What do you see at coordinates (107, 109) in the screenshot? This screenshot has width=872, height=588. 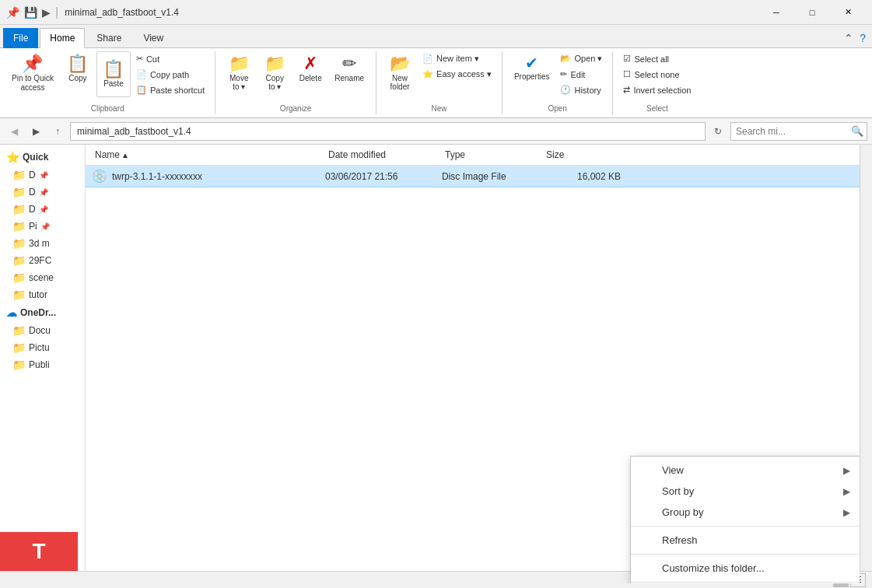 I see `clipboard-label: Clipboard` at bounding box center [107, 109].